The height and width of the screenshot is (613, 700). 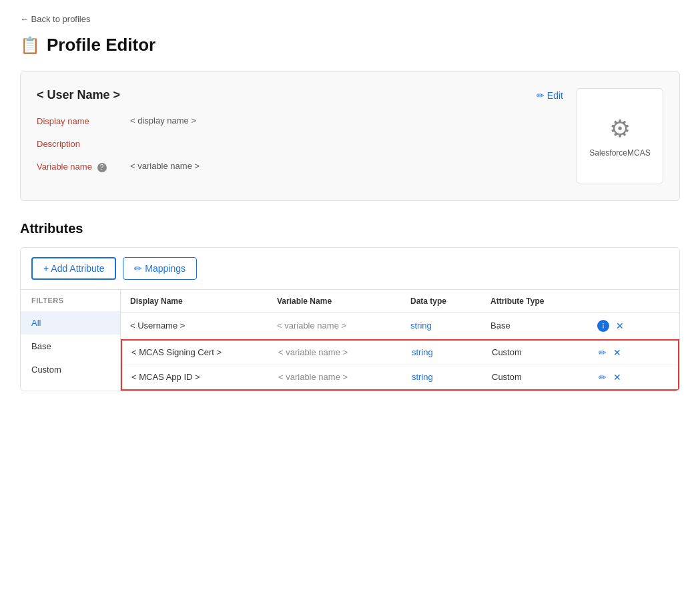 I want to click on filter-custom: Custom, so click(x=71, y=370).